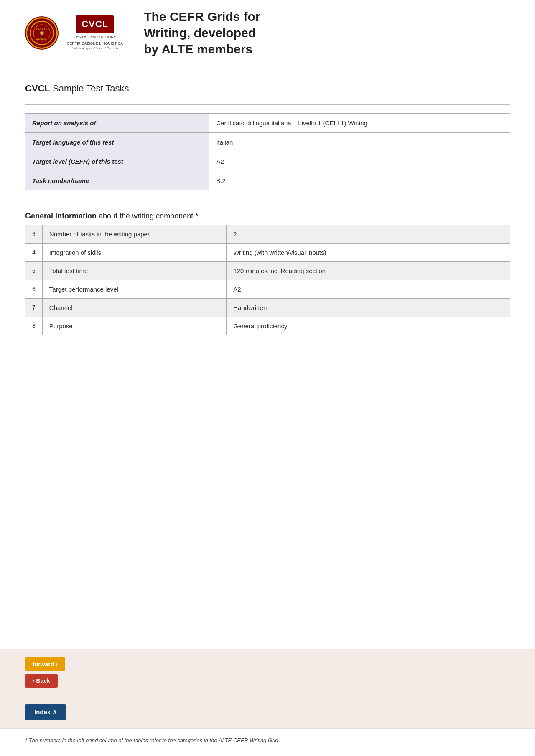  Describe the element at coordinates (268, 308) in the screenshot. I see `table-row: 7 Channel Handwritten` at that location.